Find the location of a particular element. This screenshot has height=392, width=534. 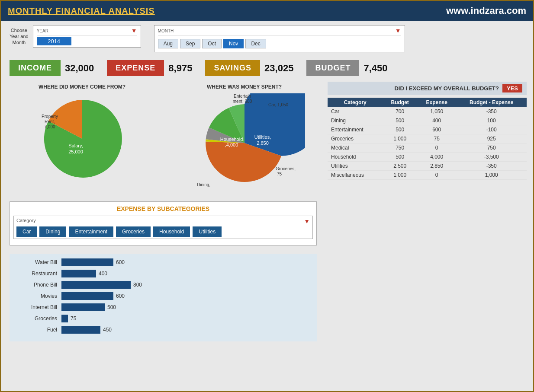

utilities-label2: 2,850 is located at coordinates (263, 143).